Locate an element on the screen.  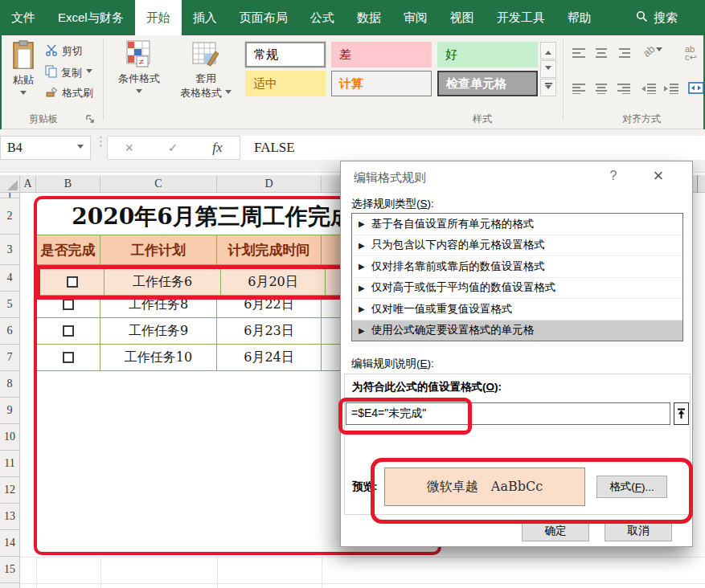
rule-type-option-5: ▶仅对唯一值或重复值设置格式 is located at coordinates (518, 310).